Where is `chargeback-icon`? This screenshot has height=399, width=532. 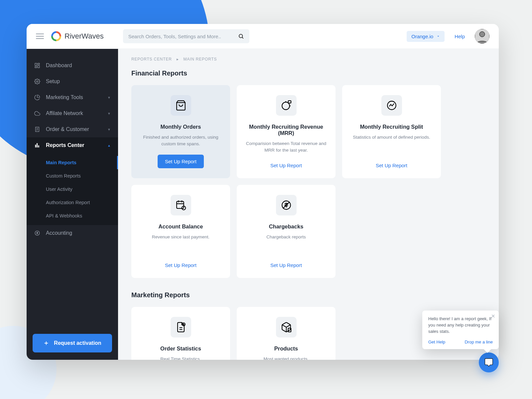 chargeback-icon is located at coordinates (286, 205).